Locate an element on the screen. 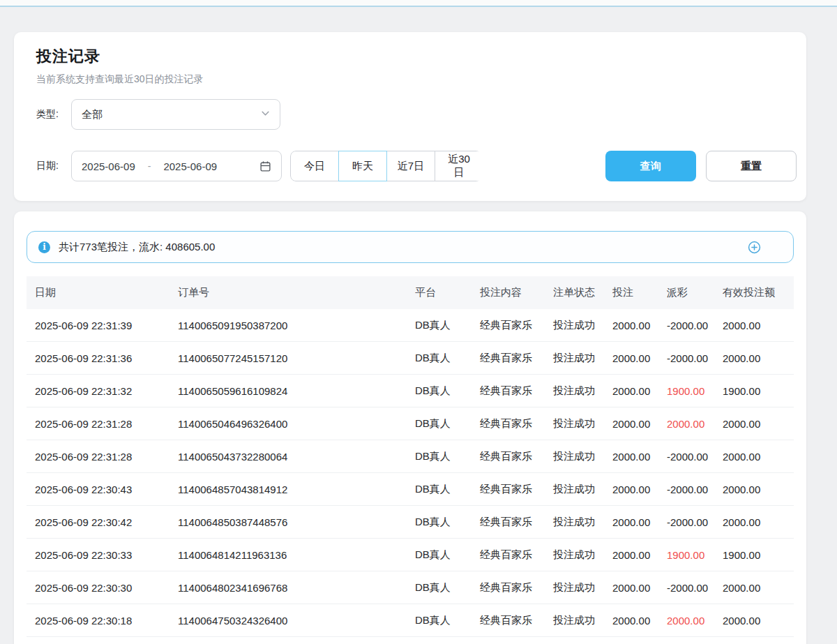  cell-date: 2025-06-09 22:30:18 is located at coordinates (98, 621).